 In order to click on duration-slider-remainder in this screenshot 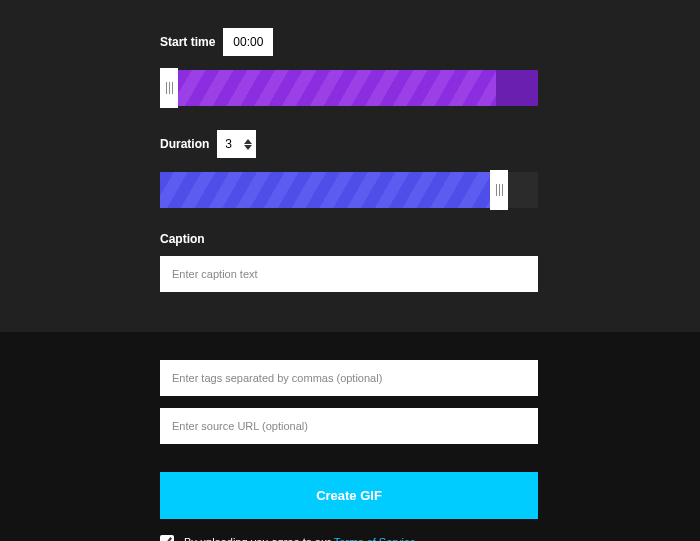, I will do `click(523, 190)`.